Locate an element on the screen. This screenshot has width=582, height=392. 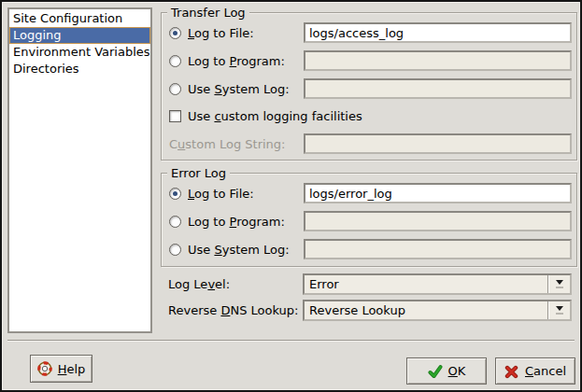
error-log-to-file-label: Log to File: is located at coordinates (220, 194).